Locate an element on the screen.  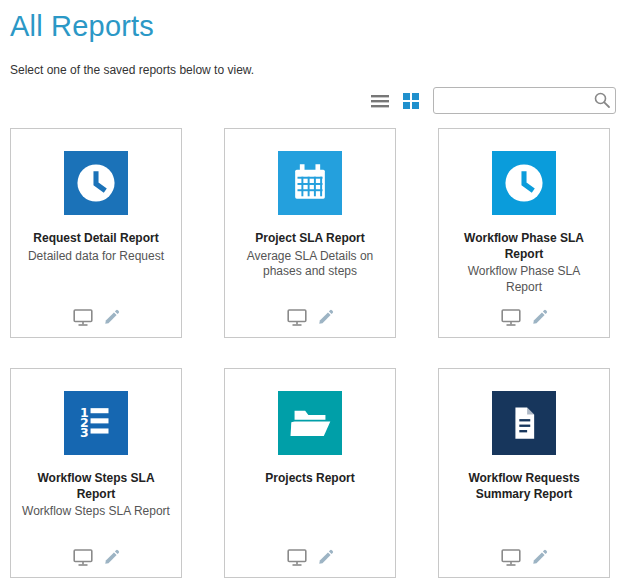
numbered-list-icon: 1 2 3 is located at coordinates (96, 423).